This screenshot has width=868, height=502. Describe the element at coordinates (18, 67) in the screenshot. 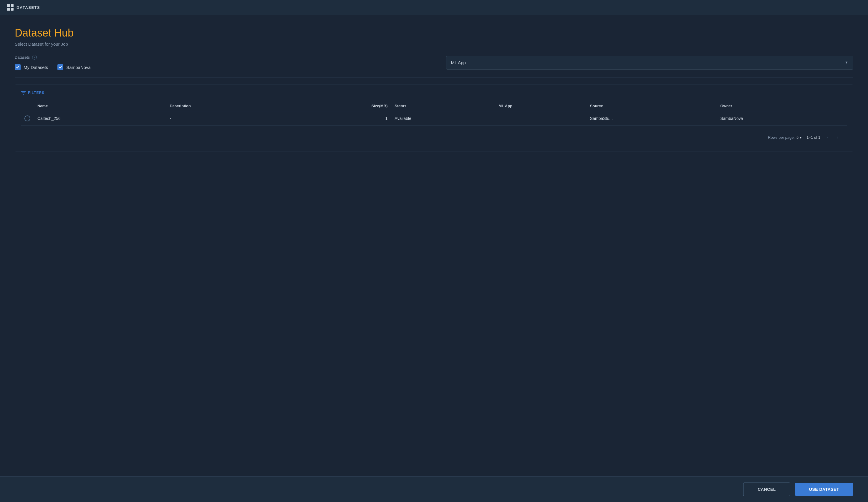

I see `checkmark-icon` at that location.